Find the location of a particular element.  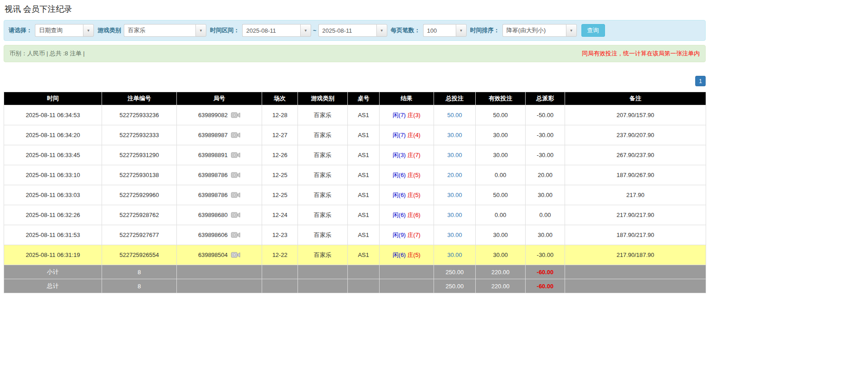

round-id-text: 639898786 is located at coordinates (213, 175).